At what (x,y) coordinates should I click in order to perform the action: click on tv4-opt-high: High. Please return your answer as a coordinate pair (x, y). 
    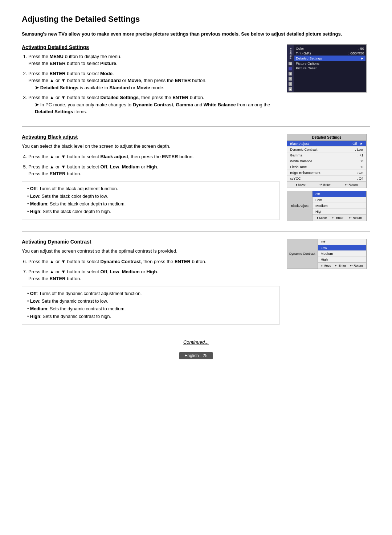
    Looking at the image, I should click on (342, 260).